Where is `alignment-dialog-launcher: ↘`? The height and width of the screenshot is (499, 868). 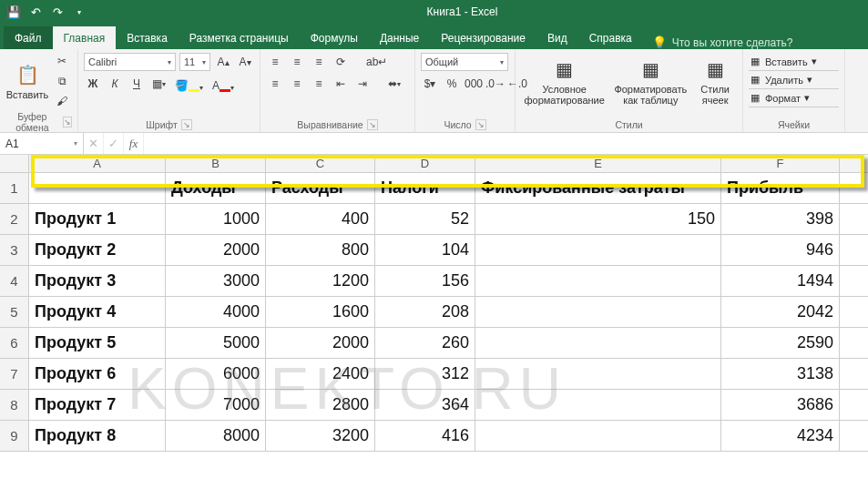
alignment-dialog-launcher: ↘ is located at coordinates (373, 125).